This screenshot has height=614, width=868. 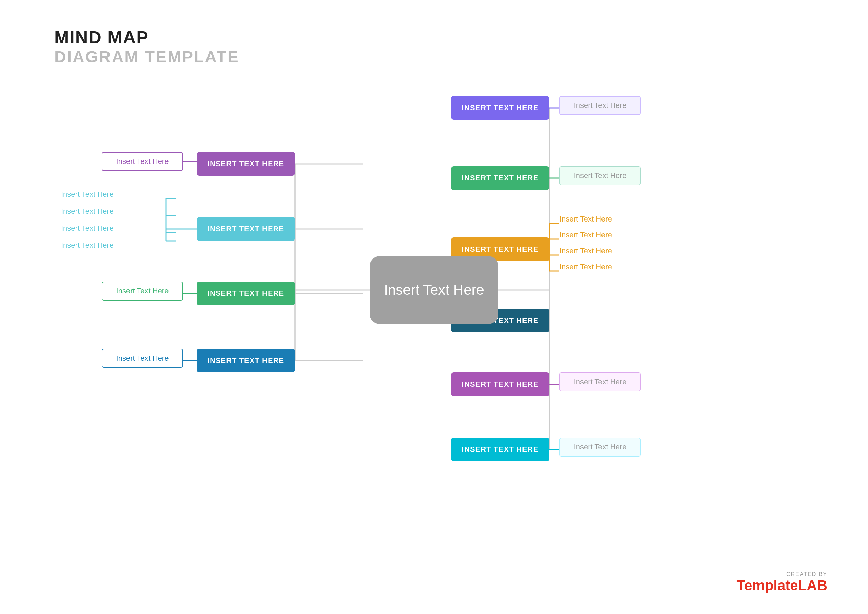 What do you see at coordinates (767, 585) in the screenshot?
I see `branding-plain: Template` at bounding box center [767, 585].